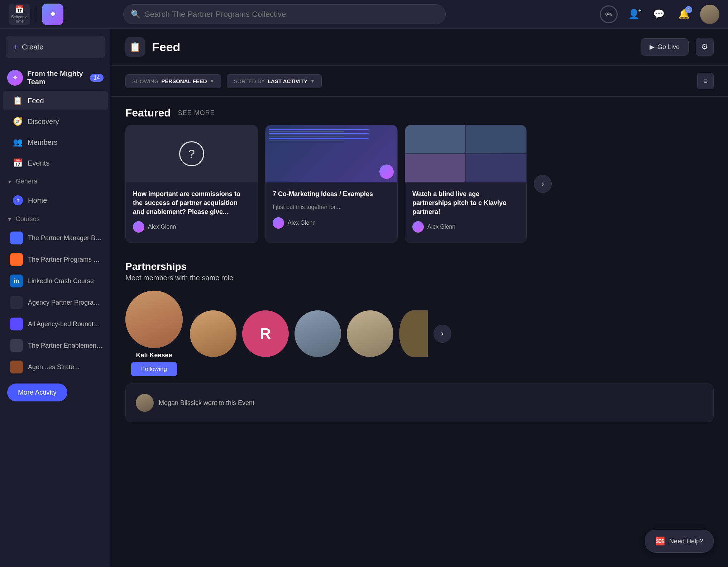 This screenshot has height=567, width=728. Describe the element at coordinates (18, 142) in the screenshot. I see `members-icon: 👥` at that location.